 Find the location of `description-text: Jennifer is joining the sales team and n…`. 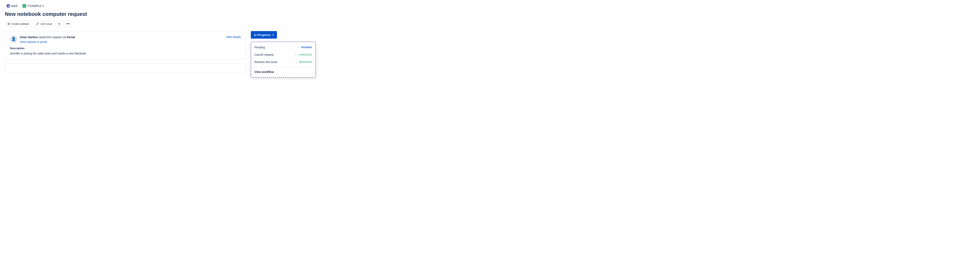

description-text: Jennifer is joining the sales team and n… is located at coordinates (126, 53).